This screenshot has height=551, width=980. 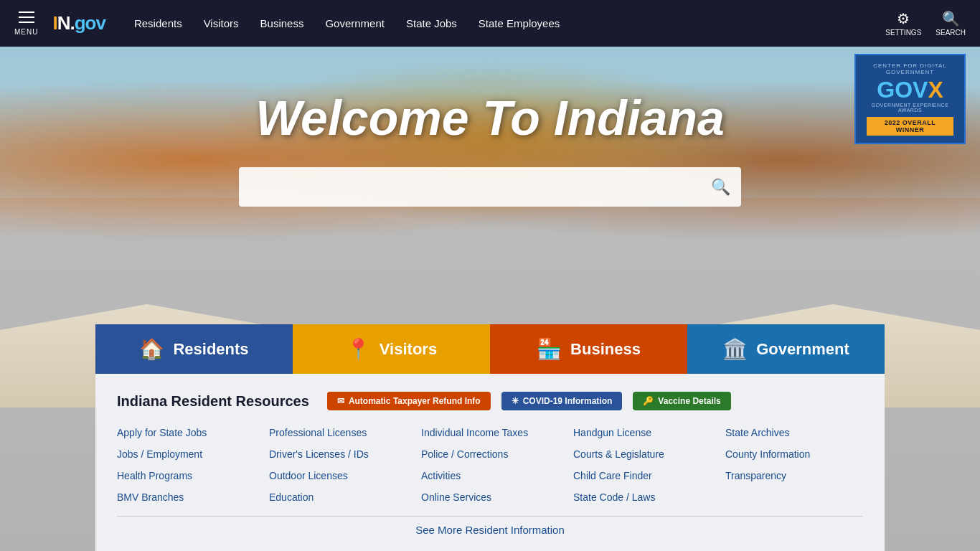 What do you see at coordinates (794, 433) in the screenshot?
I see `link-state-archives: State Archives` at bounding box center [794, 433].